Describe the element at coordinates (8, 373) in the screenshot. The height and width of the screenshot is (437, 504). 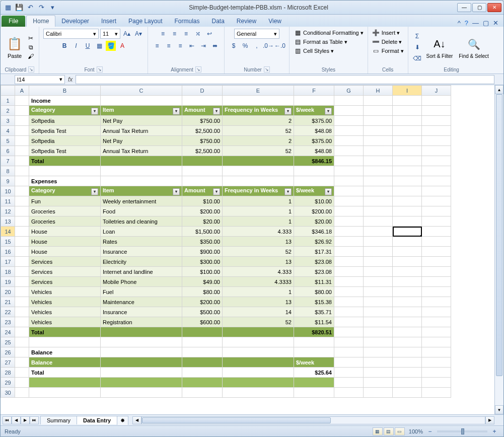
I see `row-header-28: 28` at that location.